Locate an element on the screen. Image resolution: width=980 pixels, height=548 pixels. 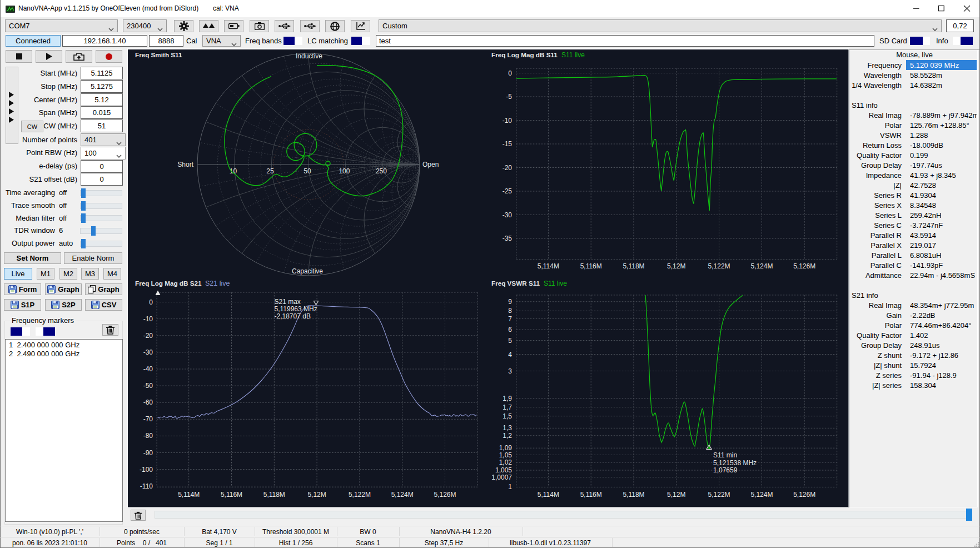
svg-text: 8 is located at coordinates (510, 311).